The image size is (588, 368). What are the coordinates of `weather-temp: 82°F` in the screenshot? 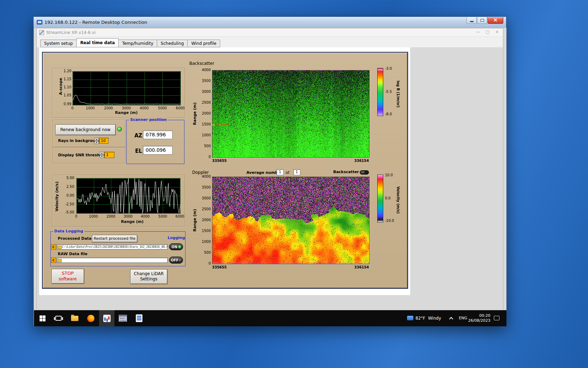 It's located at (420, 318).